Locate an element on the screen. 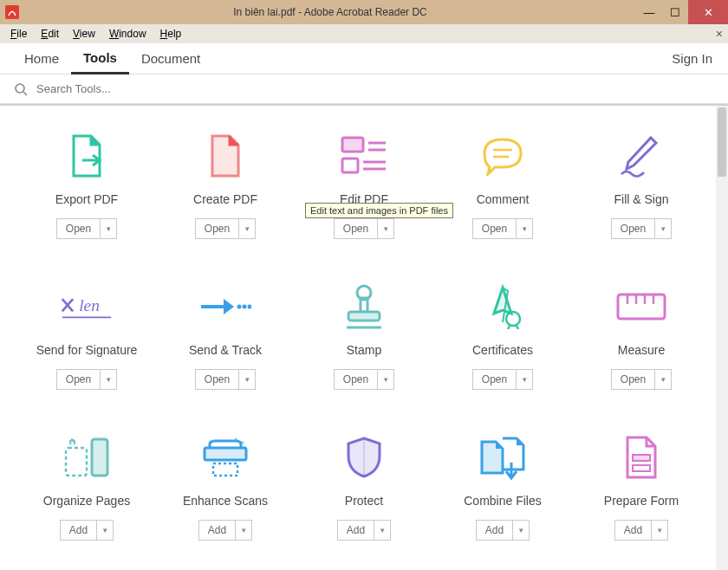 The image size is (728, 570). tool-edit-pdf: Edit PDF Edit text and images in PDF fil… is located at coordinates (364, 185).